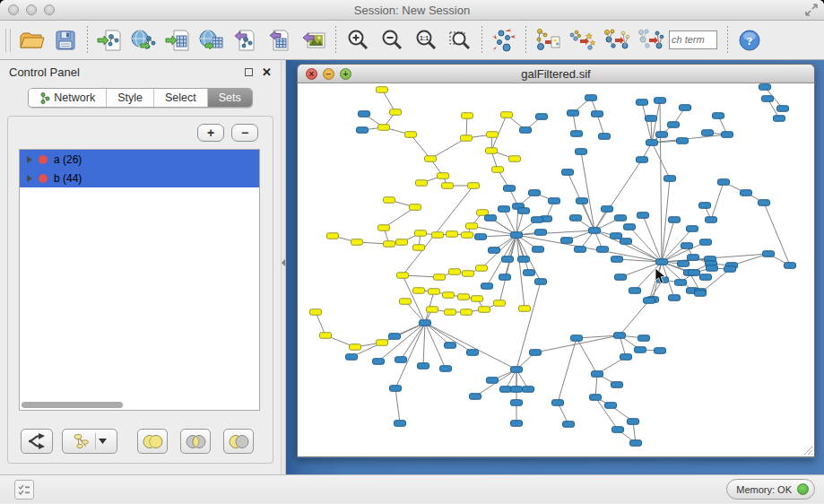  Describe the element at coordinates (811, 10) in the screenshot. I see `fullscreen-icon` at that location.